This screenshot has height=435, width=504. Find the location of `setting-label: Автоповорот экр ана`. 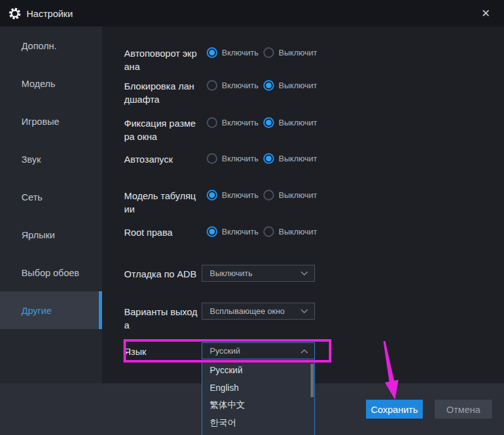

setting-label: Автоповорот экр ана is located at coordinates (165, 60).